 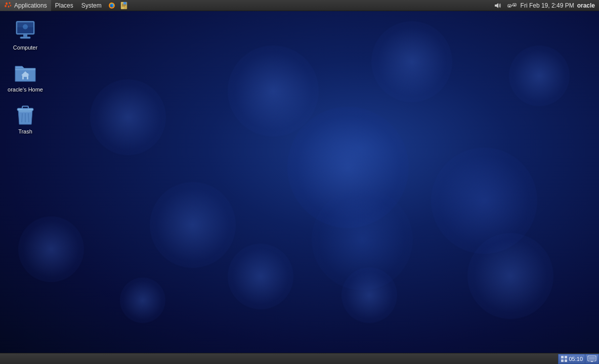 What do you see at coordinates (65, 6) in the screenshot?
I see `panel-left: Applications Places System` at bounding box center [65, 6].